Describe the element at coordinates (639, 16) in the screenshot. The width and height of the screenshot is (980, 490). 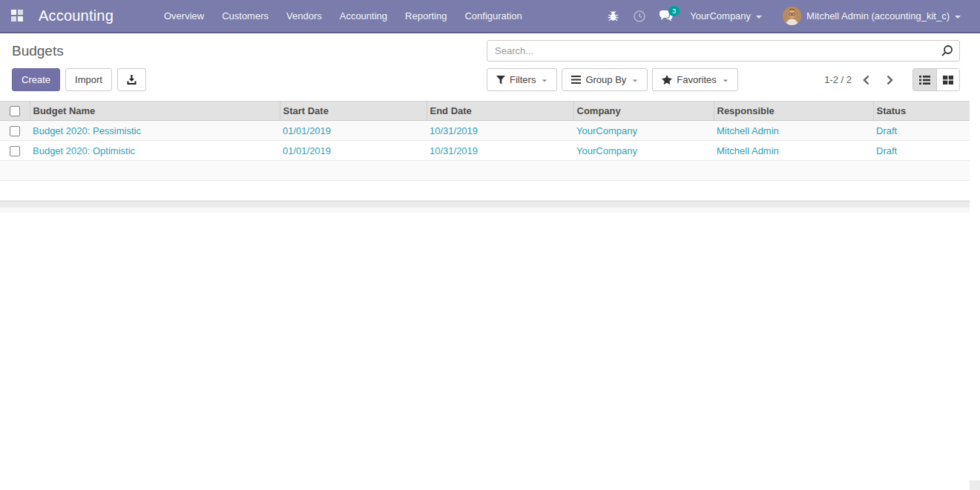
I see `activities-clock-icon` at that location.